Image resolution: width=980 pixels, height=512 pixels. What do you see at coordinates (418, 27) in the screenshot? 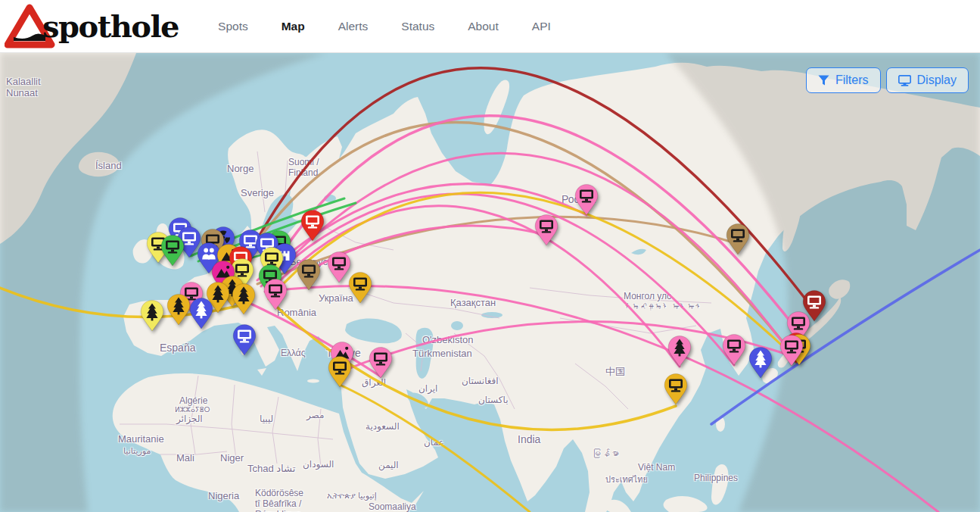
I see `nav-item-status: Status` at bounding box center [418, 27].